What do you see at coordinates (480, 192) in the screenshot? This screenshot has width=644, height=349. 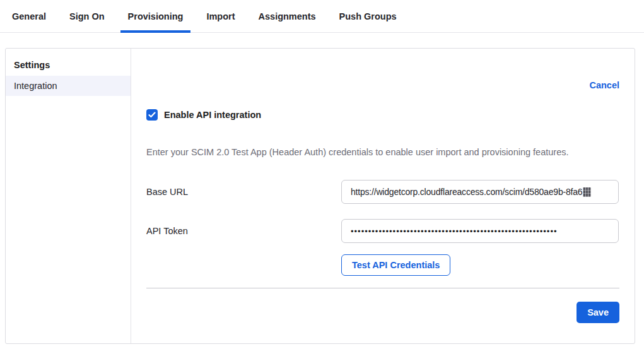 I see `base-url-input: https://widgetcorp.cloudflareaccess.com/…` at bounding box center [480, 192].